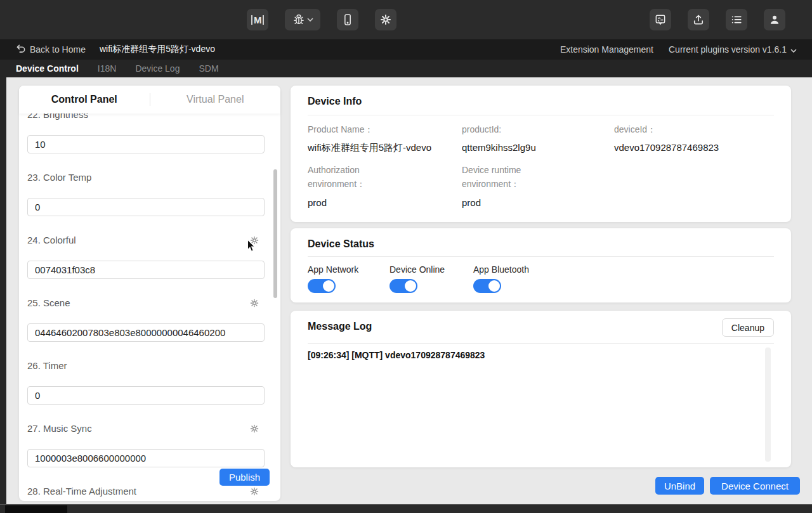  I want to click on nav-right: Extension Management Current plugins ver…, so click(679, 49).